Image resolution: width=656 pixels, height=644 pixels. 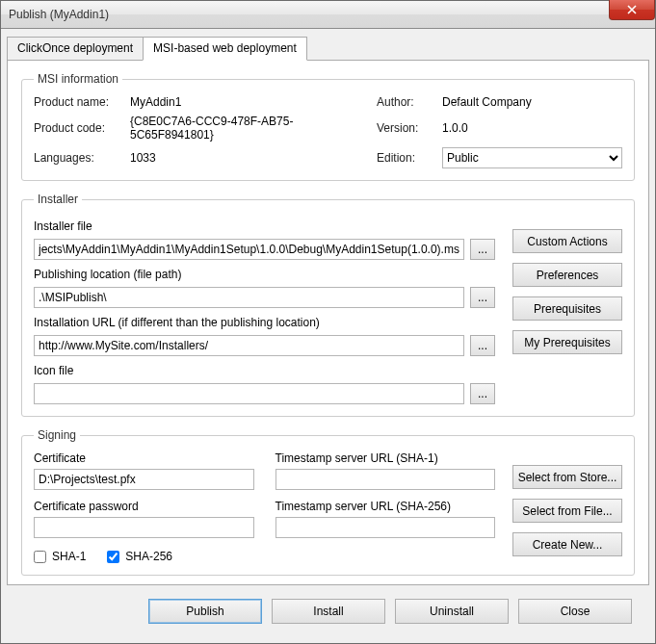 What do you see at coordinates (264, 226) in the screenshot?
I see `installer-file-label: Installer file` at bounding box center [264, 226].